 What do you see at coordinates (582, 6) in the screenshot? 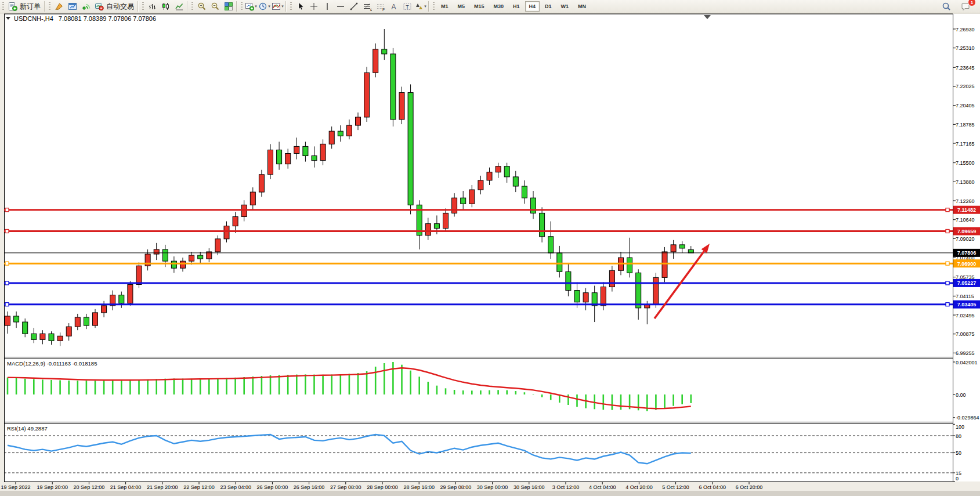
I see `timeframe-mn-button: MN` at bounding box center [582, 6].